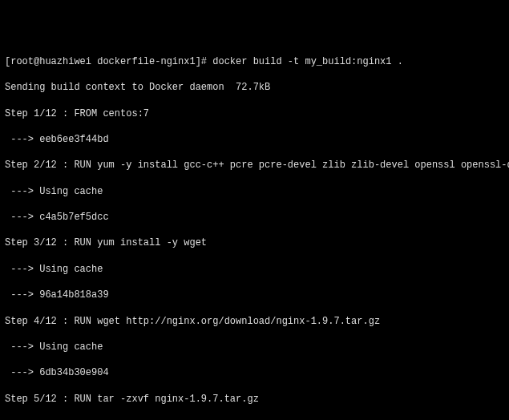 The image size is (509, 420). What do you see at coordinates (255, 165) in the screenshot?
I see `output-line: Step 2/12 : RUN yum -y install gcc-c++ p…` at bounding box center [255, 165].